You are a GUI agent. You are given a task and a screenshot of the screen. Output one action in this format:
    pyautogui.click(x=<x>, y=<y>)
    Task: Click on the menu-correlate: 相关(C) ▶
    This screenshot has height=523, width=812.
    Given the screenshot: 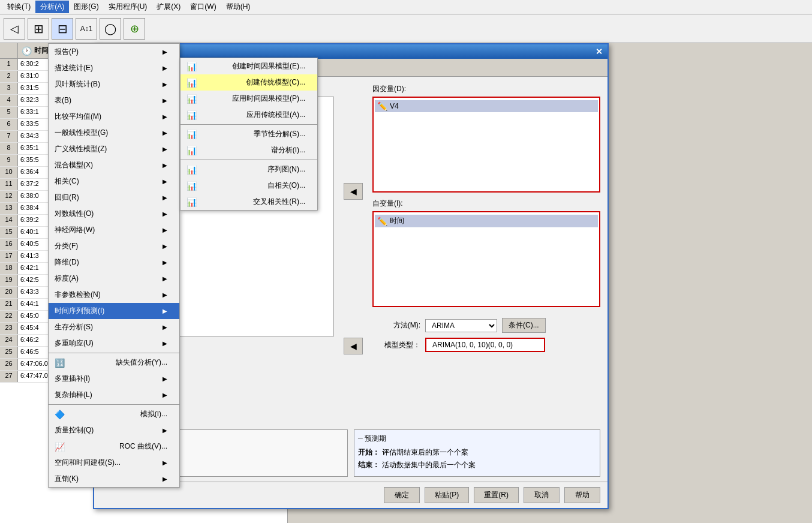 What is the action you would take?
    pyautogui.click(x=114, y=181)
    